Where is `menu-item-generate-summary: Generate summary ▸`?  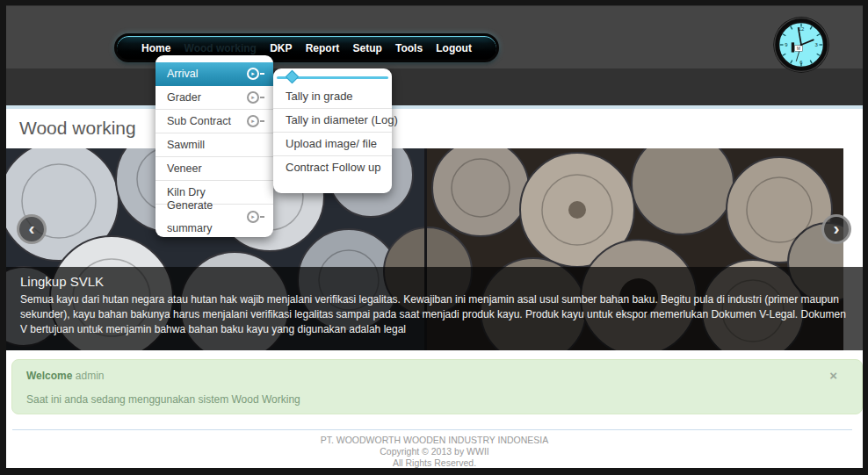 menu-item-generate-summary: Generate summary ▸ is located at coordinates (214, 216).